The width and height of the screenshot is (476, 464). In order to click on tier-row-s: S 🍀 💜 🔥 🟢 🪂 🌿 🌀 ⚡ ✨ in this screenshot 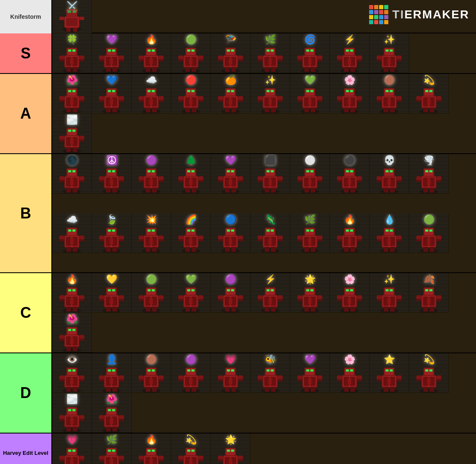, I will do `click(238, 53)`.